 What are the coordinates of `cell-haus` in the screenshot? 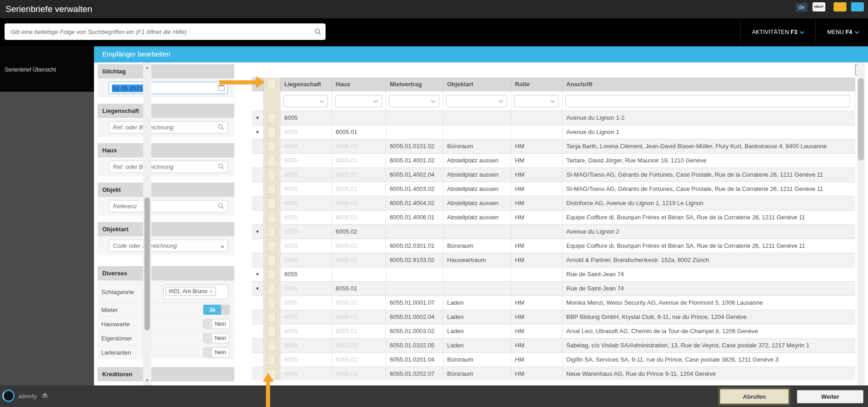 It's located at (359, 118).